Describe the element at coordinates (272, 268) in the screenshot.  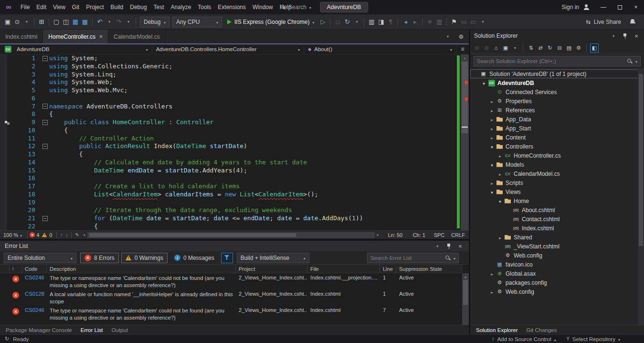
I see `column-header-project: Project` at that location.